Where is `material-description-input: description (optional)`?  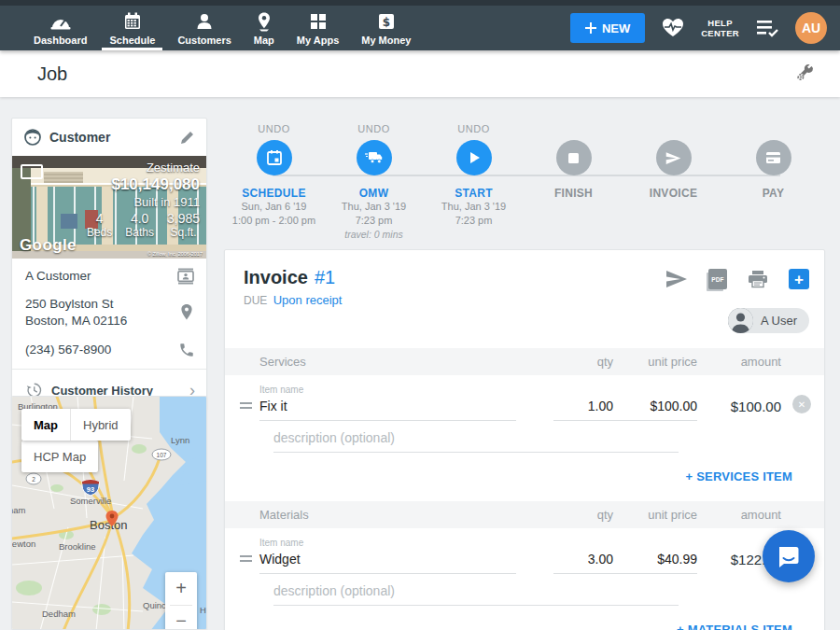
material-description-input: description (optional) is located at coordinates (476, 595).